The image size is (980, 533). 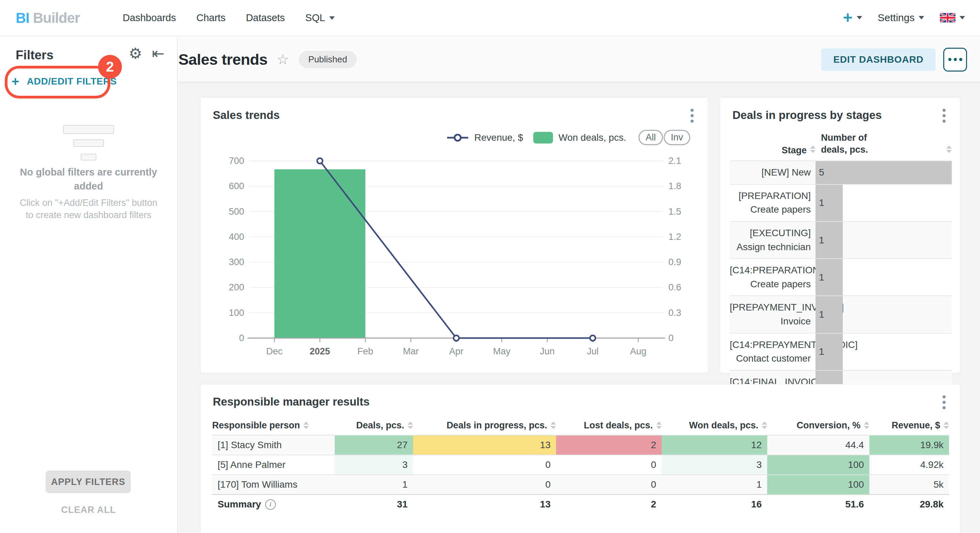 What do you see at coordinates (675, 212) in the screenshot?
I see `svg-text: 1.5` at bounding box center [675, 212].